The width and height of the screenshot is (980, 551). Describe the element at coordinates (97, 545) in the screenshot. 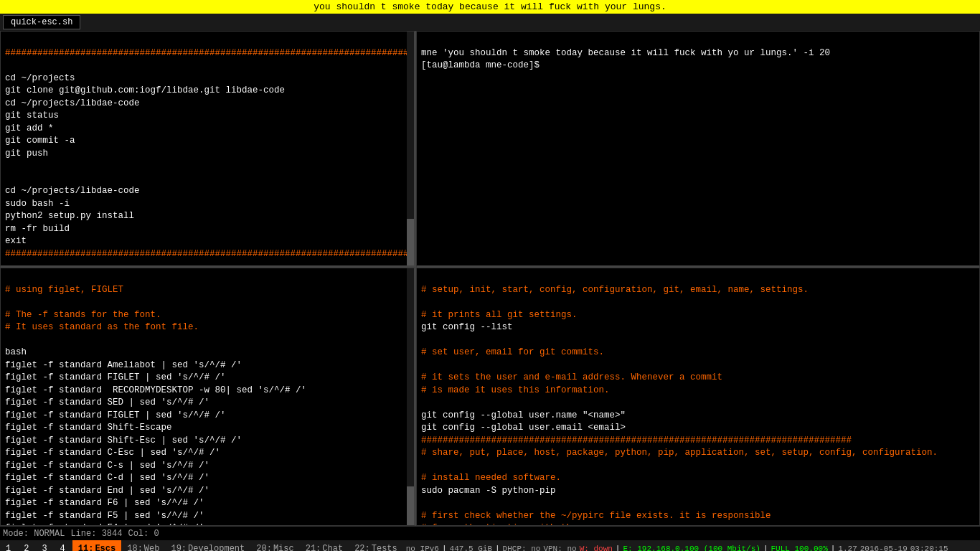

I see `bottom-tab-11-escs: 11:Escs` at that location.